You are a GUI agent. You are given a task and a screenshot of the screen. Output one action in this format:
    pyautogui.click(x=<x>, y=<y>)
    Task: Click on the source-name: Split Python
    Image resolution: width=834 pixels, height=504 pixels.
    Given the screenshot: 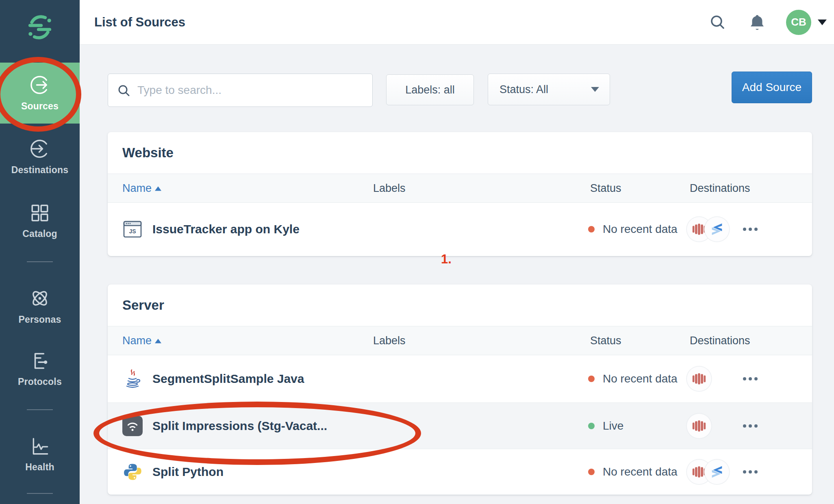 What is the action you would take?
    pyautogui.click(x=188, y=472)
    